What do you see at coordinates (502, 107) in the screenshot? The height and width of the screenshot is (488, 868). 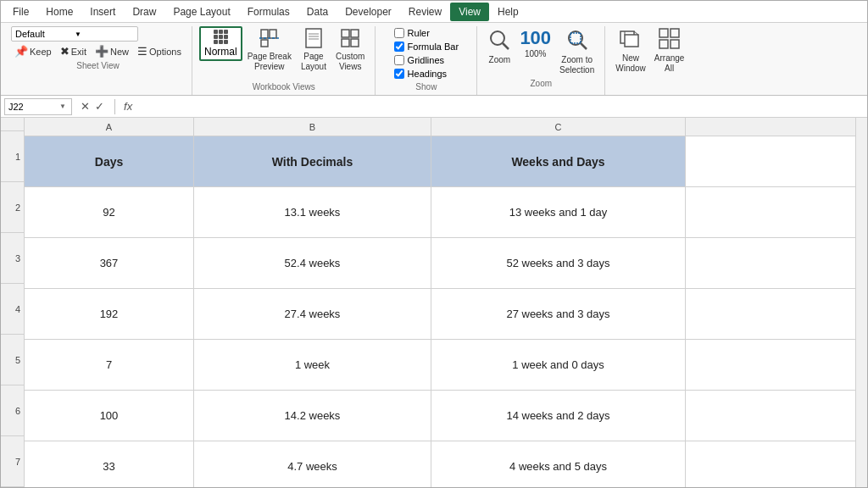 I see `formula-input` at bounding box center [502, 107].